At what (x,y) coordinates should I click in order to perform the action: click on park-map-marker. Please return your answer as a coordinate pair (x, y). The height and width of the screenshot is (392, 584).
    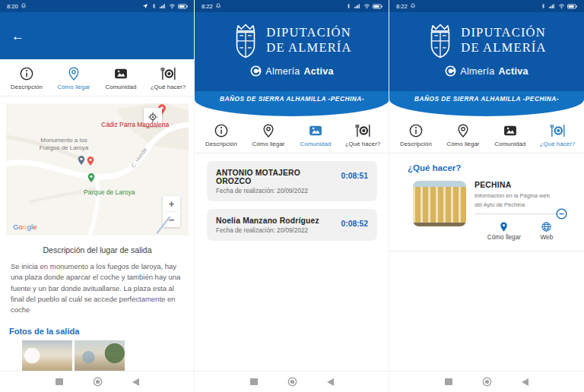
    Looking at the image, I should click on (91, 178).